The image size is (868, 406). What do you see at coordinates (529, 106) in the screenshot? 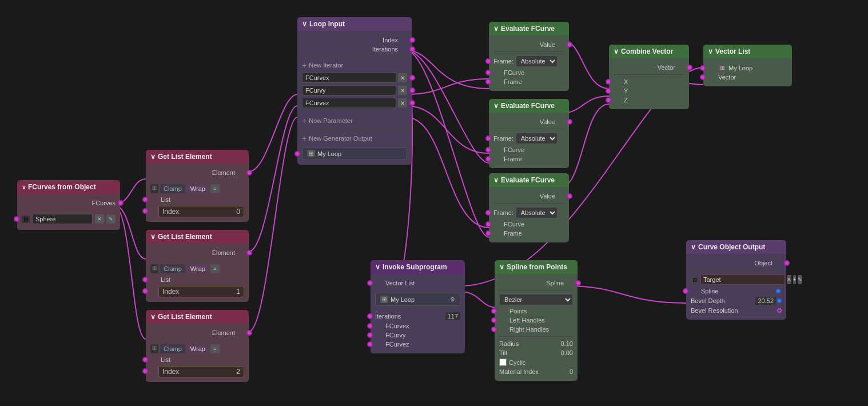
I see `eval-fcurve-2-header: ∨ Evaluate FCurve` at bounding box center [529, 106].